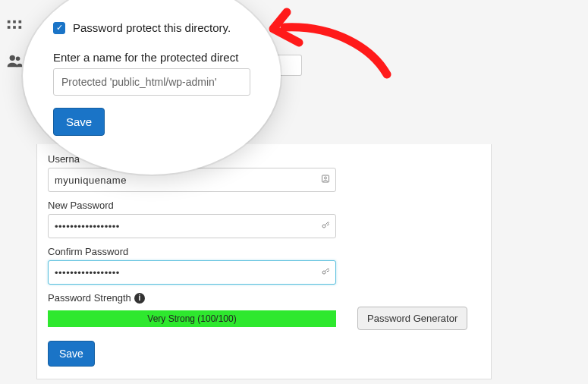 The width and height of the screenshot is (588, 384). I want to click on grid-icon, so click(14, 27).